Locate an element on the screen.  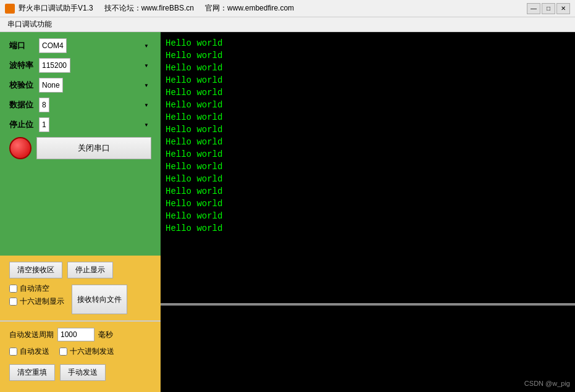
period-unit: 毫秒 is located at coordinates (106, 335).